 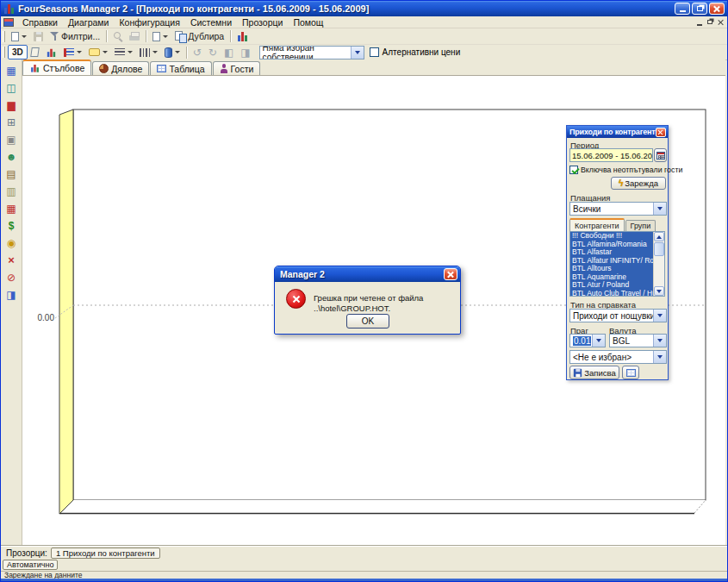 I want to click on v-grid-button, so click(x=148, y=52).